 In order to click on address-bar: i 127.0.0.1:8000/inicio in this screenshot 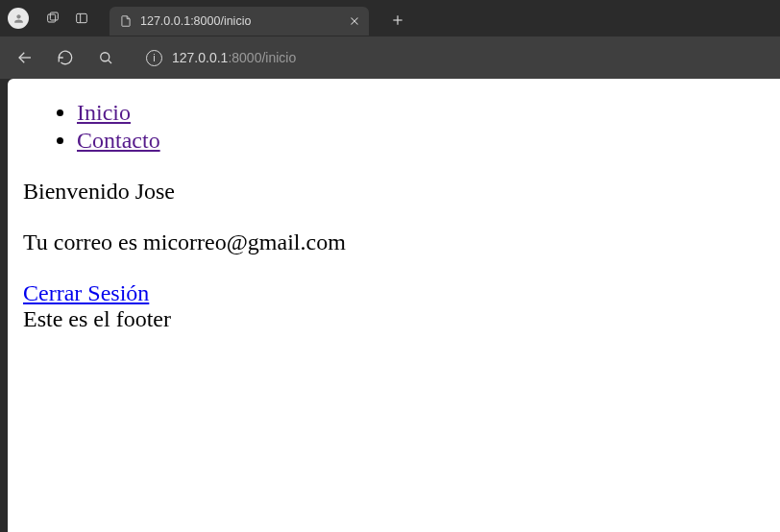, I will do `click(221, 58)`.